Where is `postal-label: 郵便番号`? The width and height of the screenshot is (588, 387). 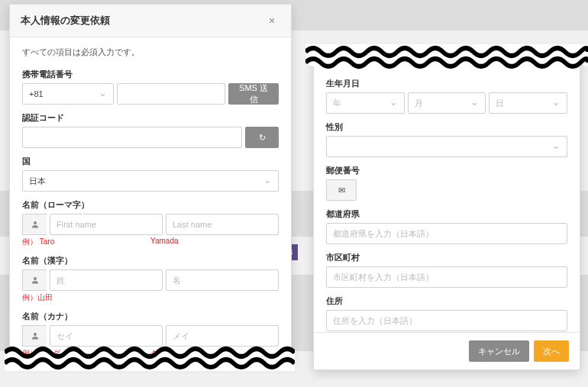
postal-label: 郵便番号 is located at coordinates (447, 171).